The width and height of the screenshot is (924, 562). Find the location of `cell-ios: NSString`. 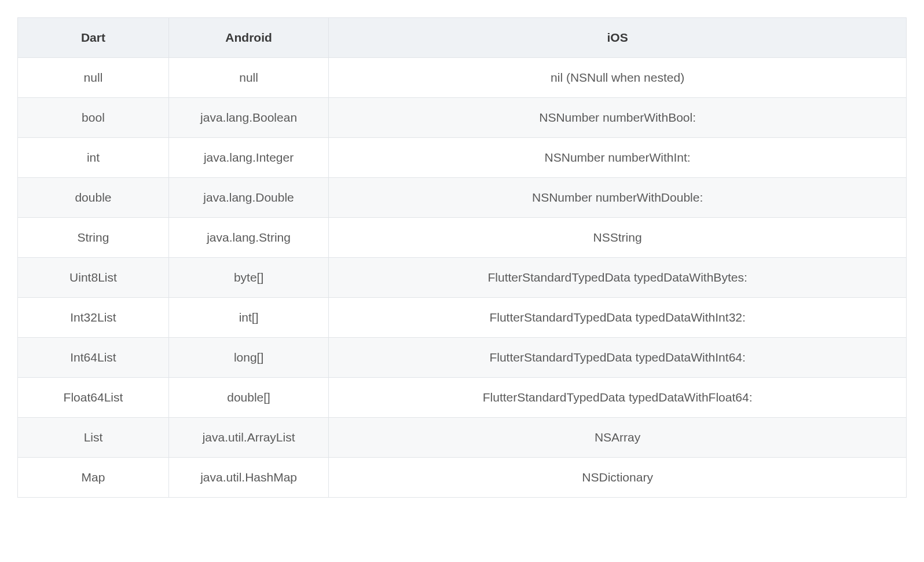

cell-ios: NSString is located at coordinates (618, 238).